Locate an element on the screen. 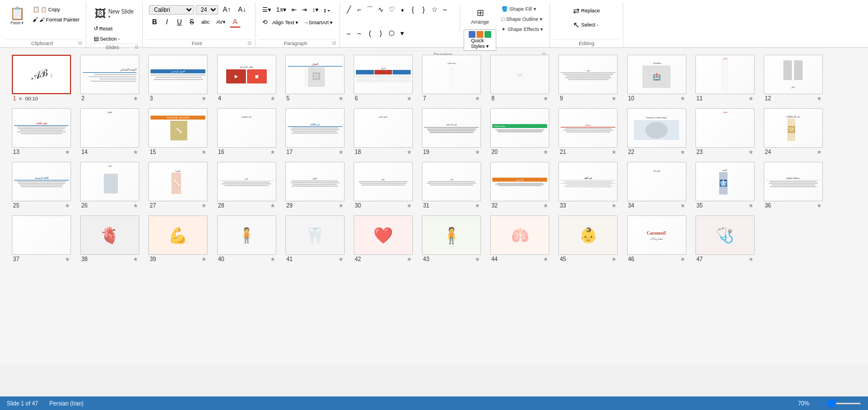  slide-item-45: 👶 45 ★ is located at coordinates (588, 239).